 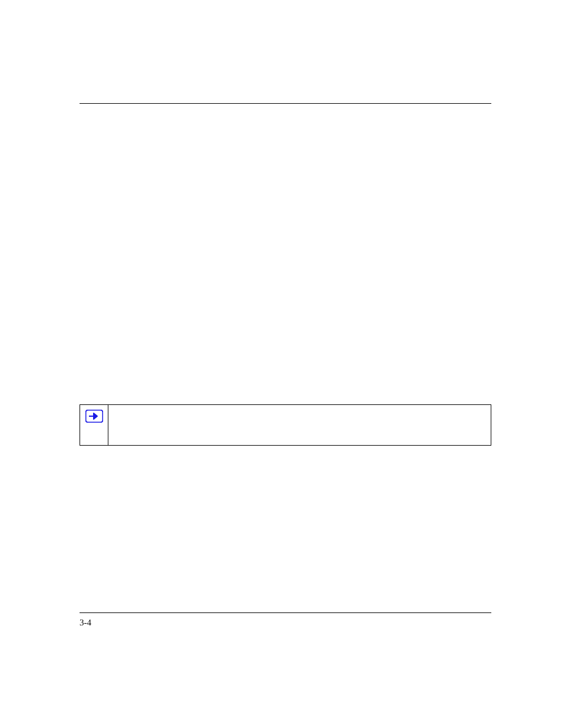 What do you see at coordinates (94, 416) in the screenshot?
I see `arrow-right-icon` at bounding box center [94, 416].